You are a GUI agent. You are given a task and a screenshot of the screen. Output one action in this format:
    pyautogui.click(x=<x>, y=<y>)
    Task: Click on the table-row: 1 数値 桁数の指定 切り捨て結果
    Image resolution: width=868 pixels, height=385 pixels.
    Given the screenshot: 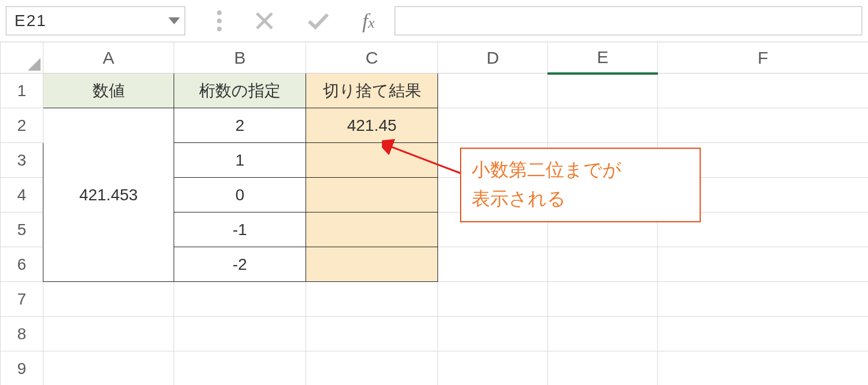 What is the action you would take?
    pyautogui.click(x=435, y=91)
    